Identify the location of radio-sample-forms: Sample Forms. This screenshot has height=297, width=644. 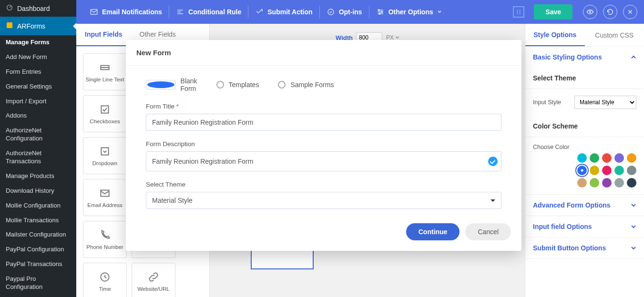
(306, 85).